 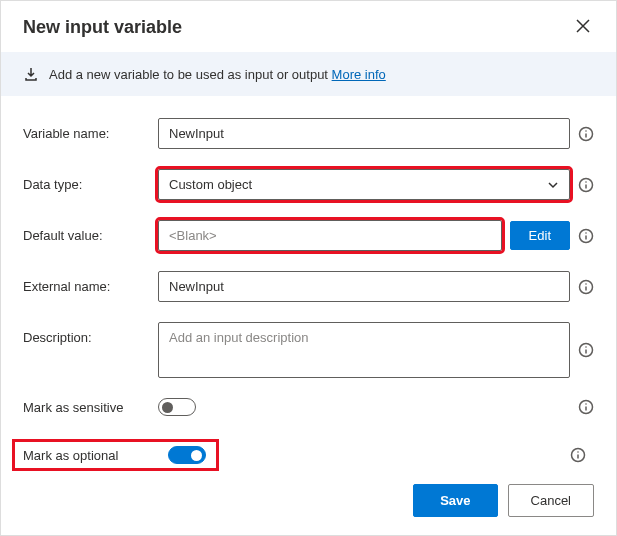 I want to click on label-mark-sensitive: Mark as sensitive, so click(x=90, y=408).